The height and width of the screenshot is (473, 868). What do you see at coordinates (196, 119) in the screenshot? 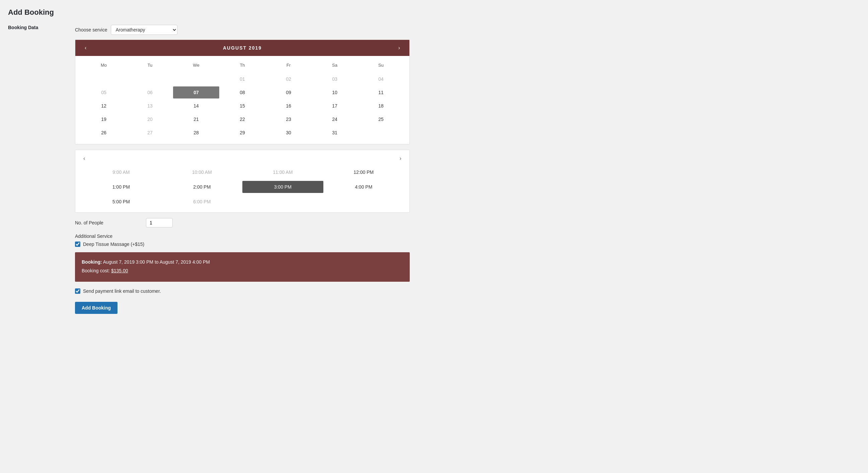
I see `day-cell: 21` at bounding box center [196, 119].